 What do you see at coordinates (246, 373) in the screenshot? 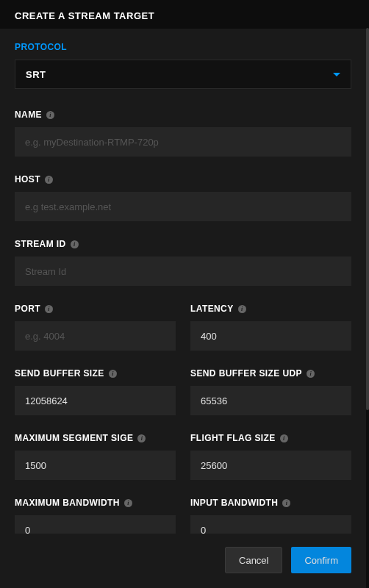
I see `send-buffer-size-udp-label: SEND BUFFER SIZE UDP` at bounding box center [246, 373].